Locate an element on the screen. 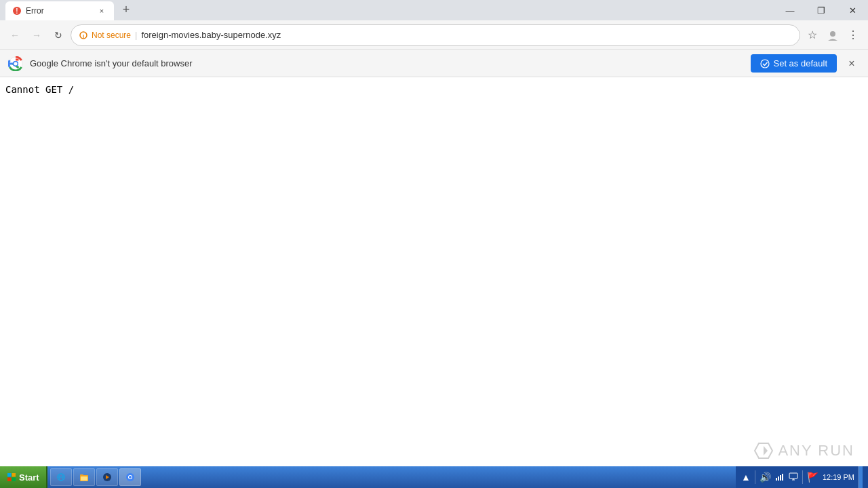 Image resolution: width=868 pixels, height=488 pixels. maximize-button: ❐ is located at coordinates (821, 10).